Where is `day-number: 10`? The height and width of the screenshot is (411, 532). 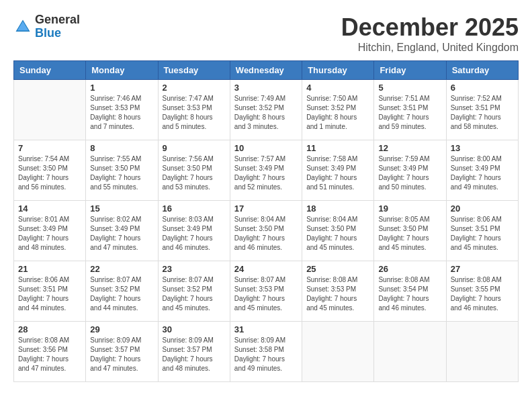
day-number: 10 is located at coordinates (266, 148).